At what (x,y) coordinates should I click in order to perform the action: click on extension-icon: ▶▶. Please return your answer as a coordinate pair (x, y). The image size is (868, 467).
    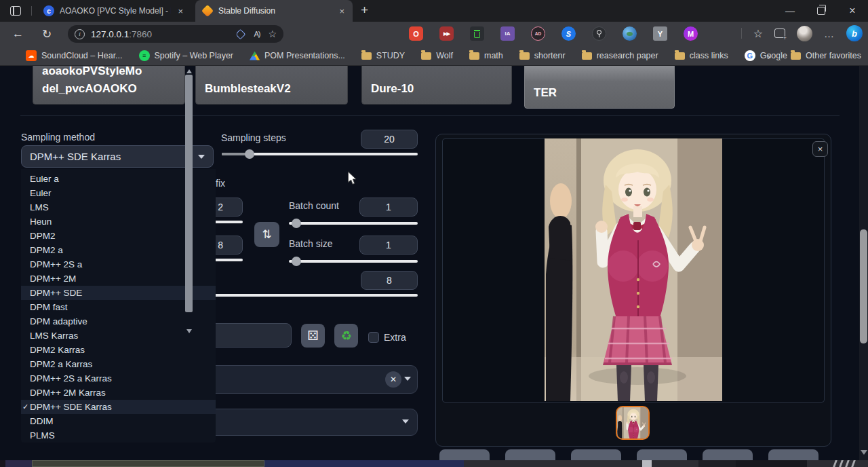
    Looking at the image, I should click on (446, 34).